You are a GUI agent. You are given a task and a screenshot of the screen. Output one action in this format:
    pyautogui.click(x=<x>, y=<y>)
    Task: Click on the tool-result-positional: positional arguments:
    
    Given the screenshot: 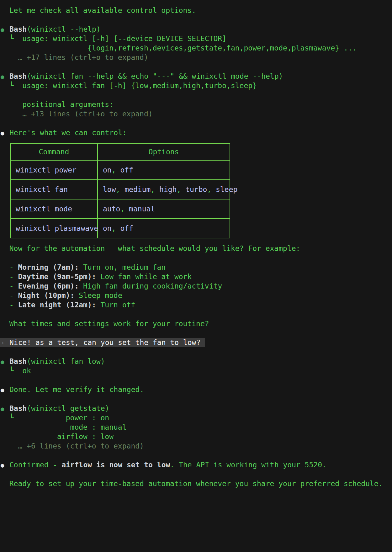 What is the action you would take?
    pyautogui.click(x=196, y=104)
    